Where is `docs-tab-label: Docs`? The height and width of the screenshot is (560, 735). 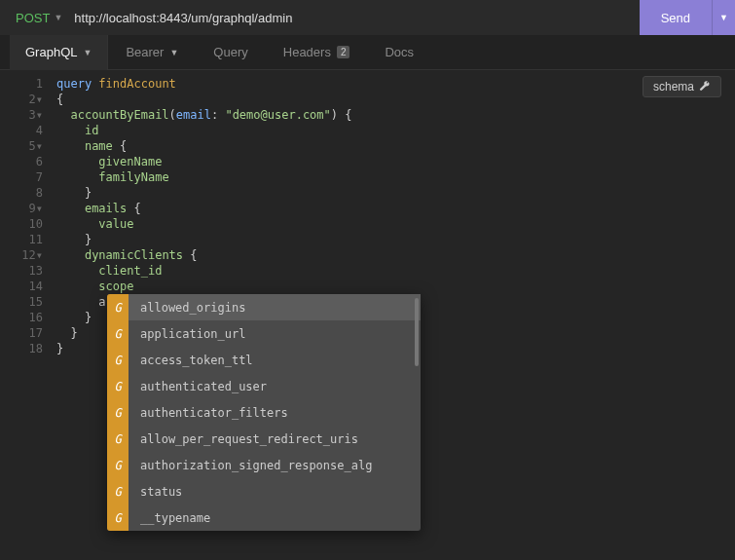 docs-tab-label: Docs is located at coordinates (399, 53).